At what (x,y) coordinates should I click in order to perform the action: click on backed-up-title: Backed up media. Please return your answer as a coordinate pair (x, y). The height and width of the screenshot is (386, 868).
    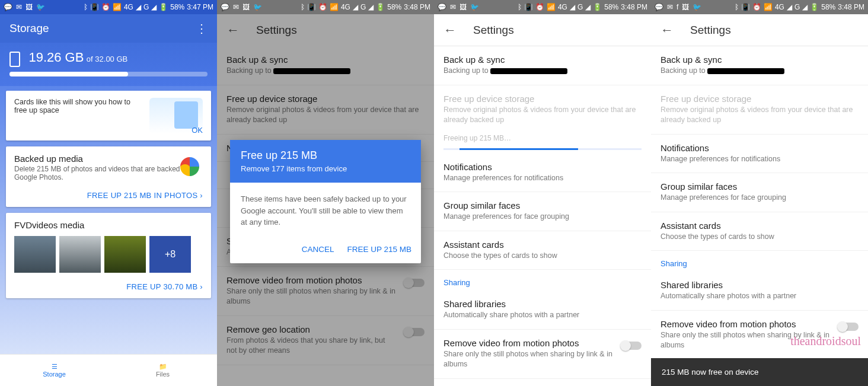
    Looking at the image, I should click on (108, 159).